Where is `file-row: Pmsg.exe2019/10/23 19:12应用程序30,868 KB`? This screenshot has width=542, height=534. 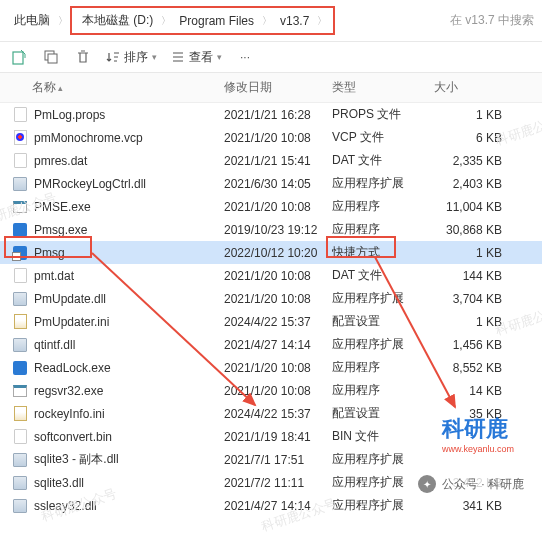 file-row: Pmsg.exe2019/10/23 19:12应用程序30,868 KB is located at coordinates (271, 230).